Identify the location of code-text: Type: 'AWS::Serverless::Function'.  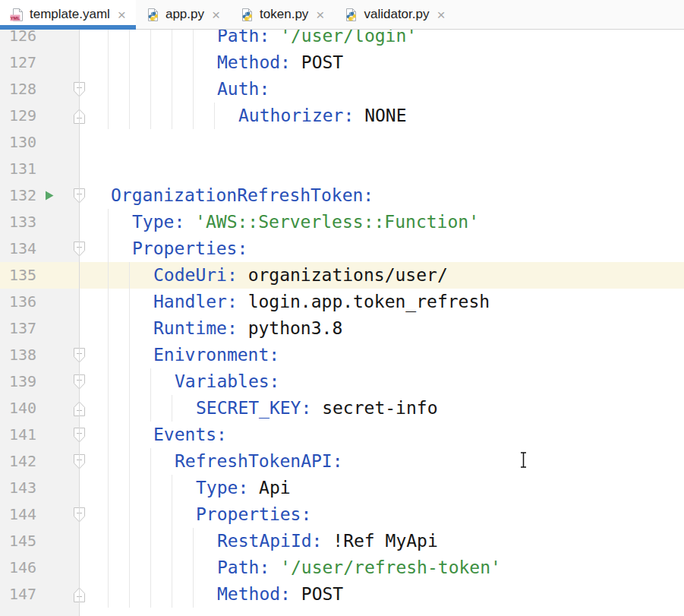
(305, 222).